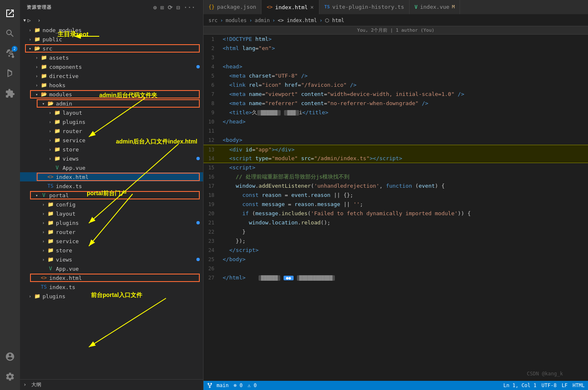  I want to click on encoding: UTF-8, so click(549, 385).